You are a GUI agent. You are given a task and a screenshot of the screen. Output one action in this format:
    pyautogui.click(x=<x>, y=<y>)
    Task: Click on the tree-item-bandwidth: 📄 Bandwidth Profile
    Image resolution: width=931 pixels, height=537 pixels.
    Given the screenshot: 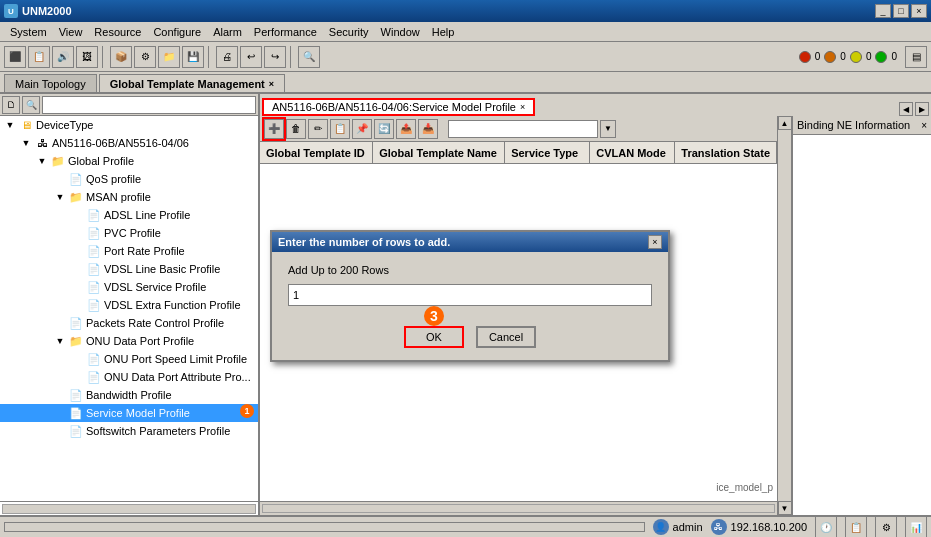 What is the action you would take?
    pyautogui.click(x=129, y=395)
    